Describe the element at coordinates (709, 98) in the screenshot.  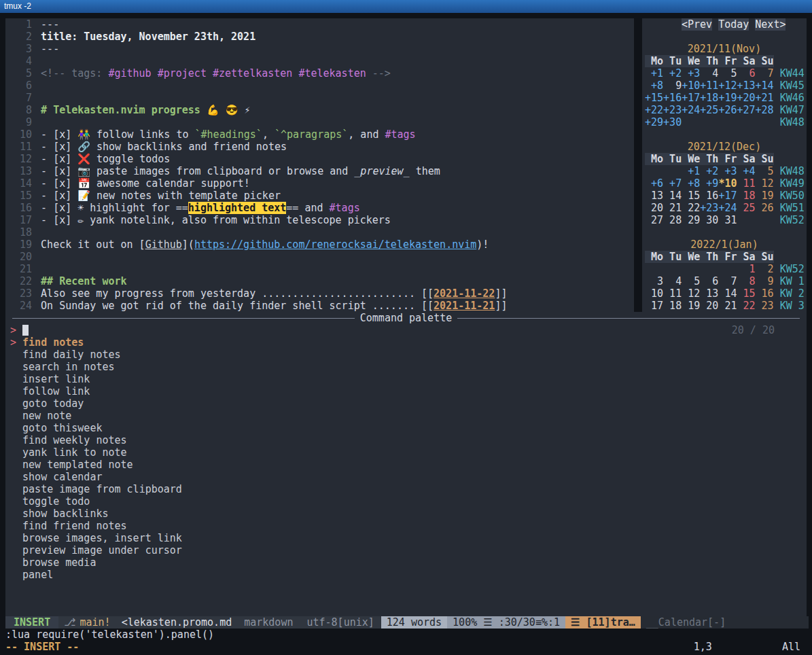
I see `calendar-day: +18` at that location.